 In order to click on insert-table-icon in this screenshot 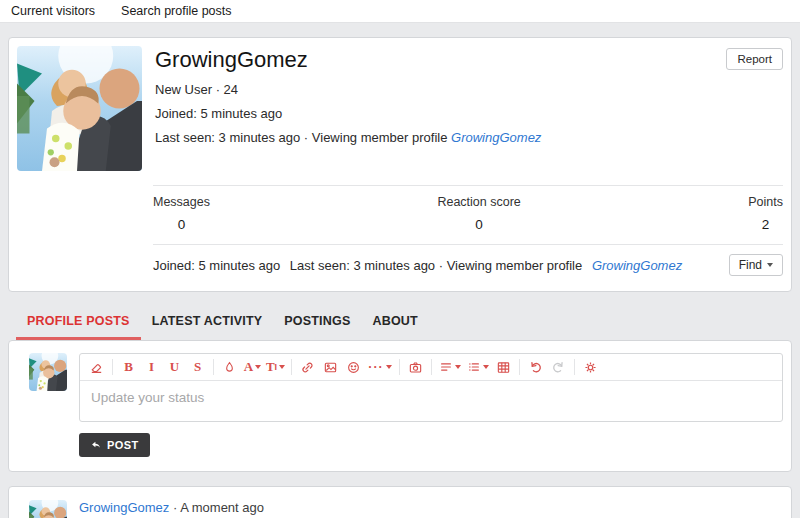, I will do `click(504, 368)`.